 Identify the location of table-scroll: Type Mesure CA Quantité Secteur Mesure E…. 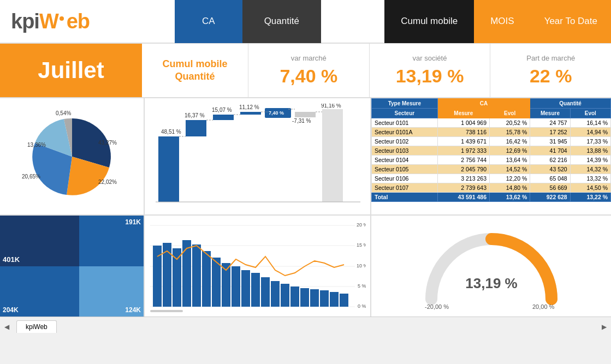
(491, 156).